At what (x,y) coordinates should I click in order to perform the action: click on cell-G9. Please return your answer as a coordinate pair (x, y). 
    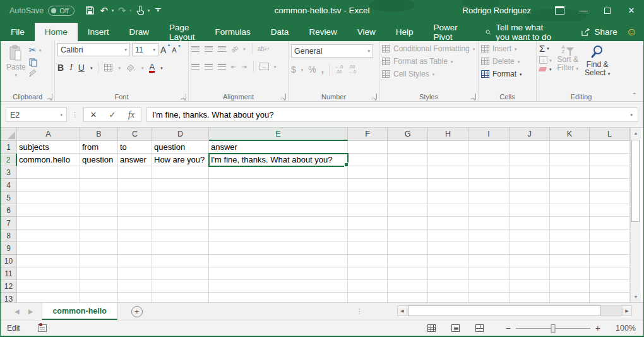
    Looking at the image, I should click on (408, 248).